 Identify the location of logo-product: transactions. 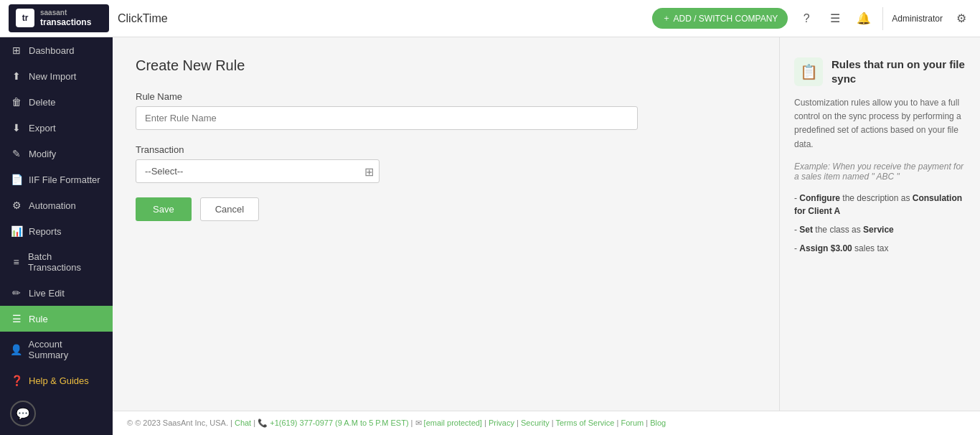
(66, 22).